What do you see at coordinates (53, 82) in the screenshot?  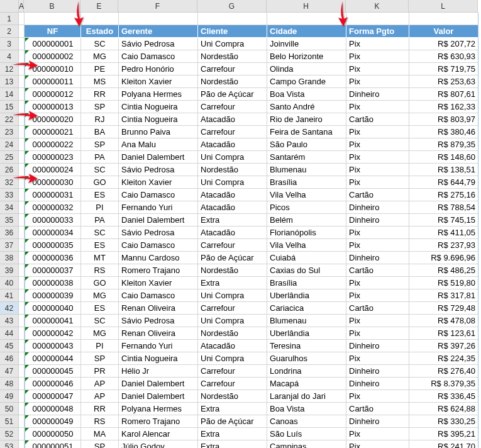 I see `cell-nf: 000000011` at bounding box center [53, 82].